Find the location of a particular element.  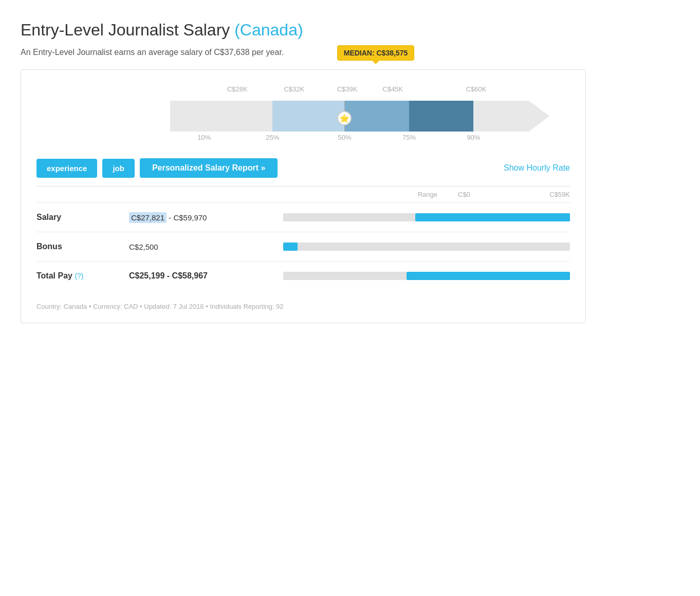

pct-25: 25% is located at coordinates (272, 138).